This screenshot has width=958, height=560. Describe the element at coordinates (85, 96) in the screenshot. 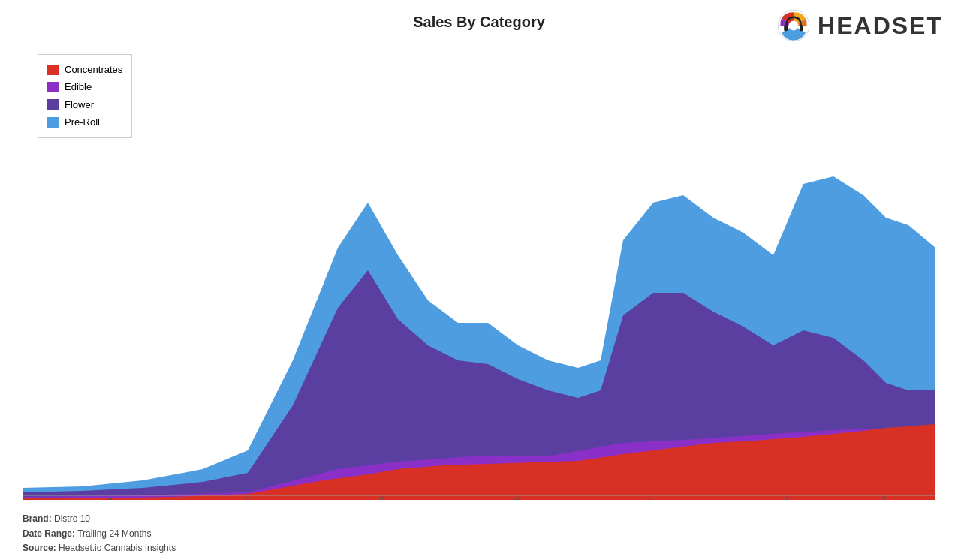

I see `chart-legend: Concentrates Edible Flower Pre-Roll` at that location.